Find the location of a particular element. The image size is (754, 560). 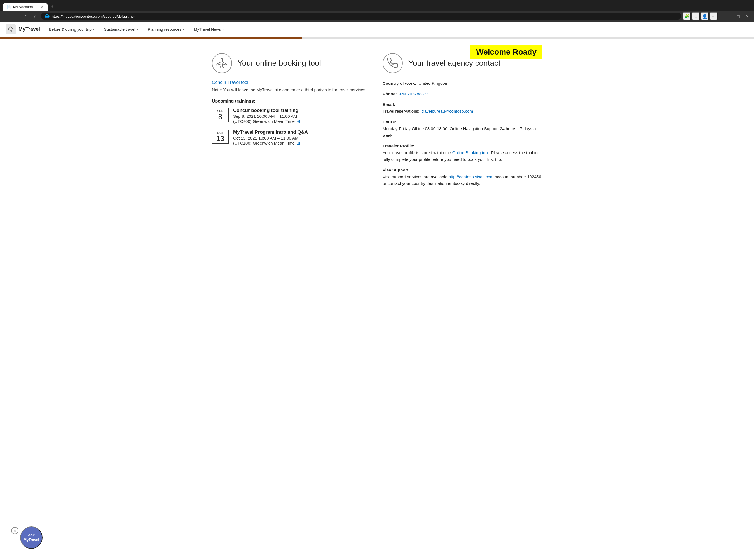

training-2-day: 13 is located at coordinates (220, 139).